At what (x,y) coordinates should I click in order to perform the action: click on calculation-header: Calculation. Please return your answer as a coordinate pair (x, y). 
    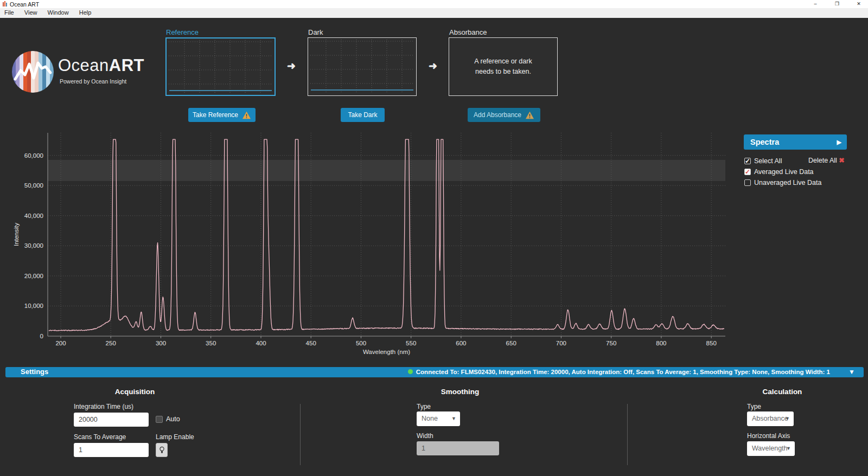
    Looking at the image, I should click on (782, 391).